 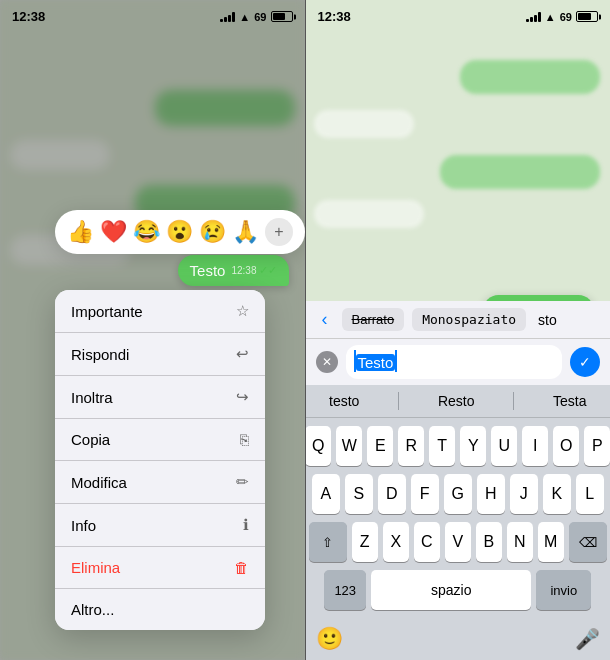 What do you see at coordinates (524, 494) in the screenshot?
I see `key-j: J` at bounding box center [524, 494].